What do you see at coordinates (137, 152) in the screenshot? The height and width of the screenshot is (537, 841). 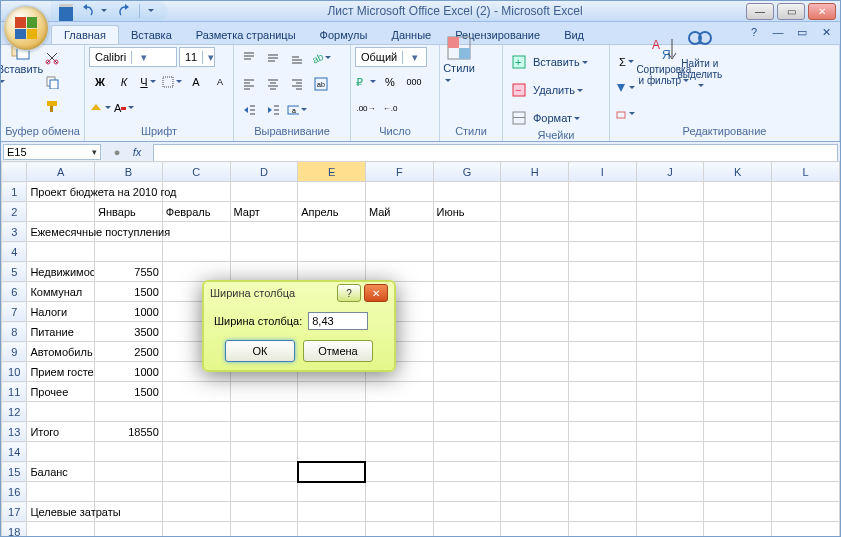 I see `insert-function-icon: fx` at bounding box center [137, 152].